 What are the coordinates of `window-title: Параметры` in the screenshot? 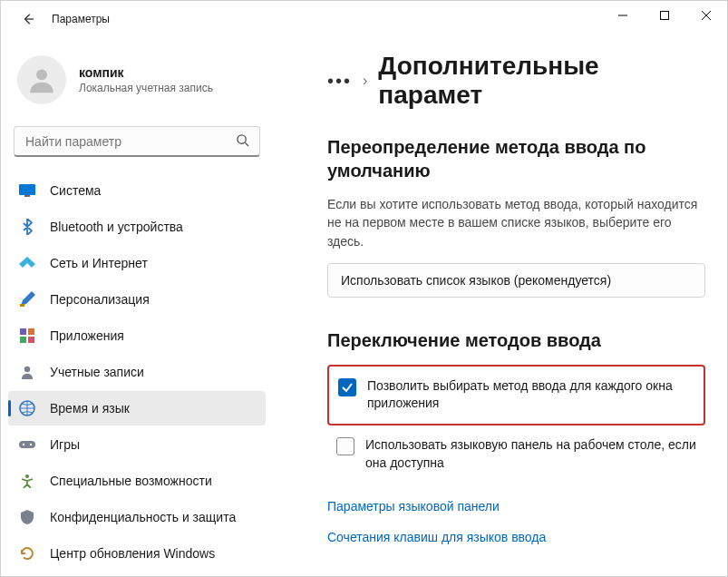 It's located at (81, 19).